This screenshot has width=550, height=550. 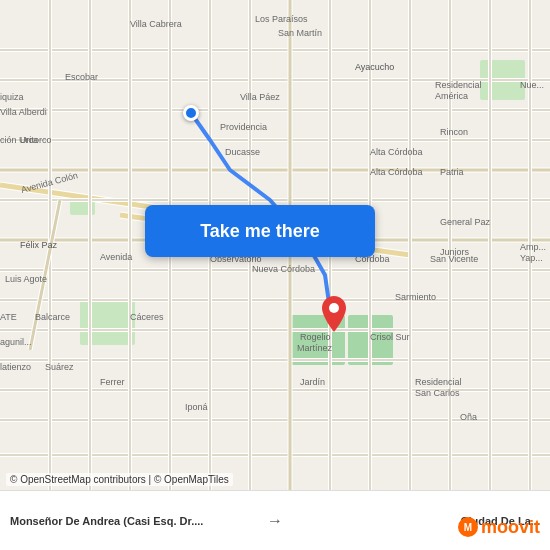 What do you see at coordinates (390, 337) in the screenshot?
I see `svg-text: Crisol Sur` at bounding box center [390, 337].